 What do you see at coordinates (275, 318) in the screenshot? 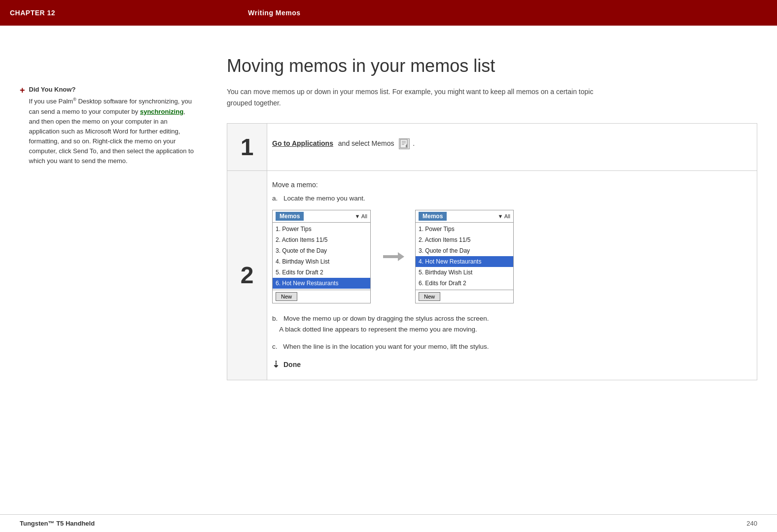
I see `sub-b-letter: b.` at bounding box center [275, 318].